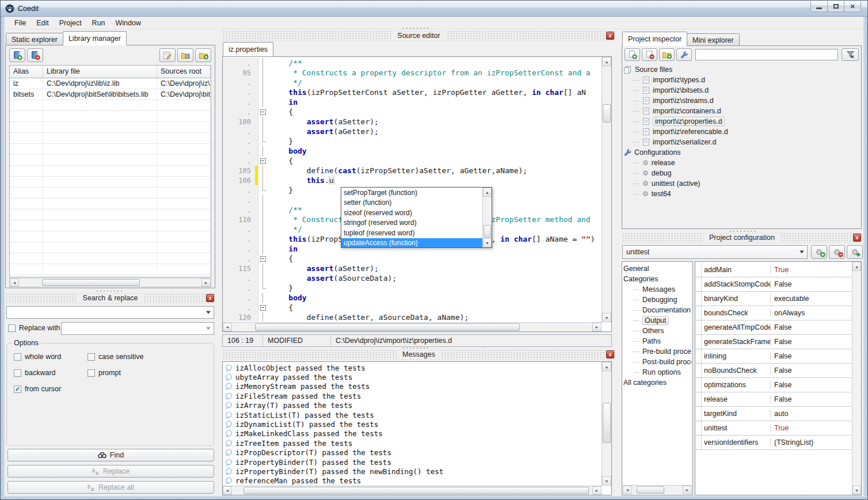 Image resolution: width=868 pixels, height=500 pixels. I want to click on title-bar: Coedit ✕, so click(434, 9).